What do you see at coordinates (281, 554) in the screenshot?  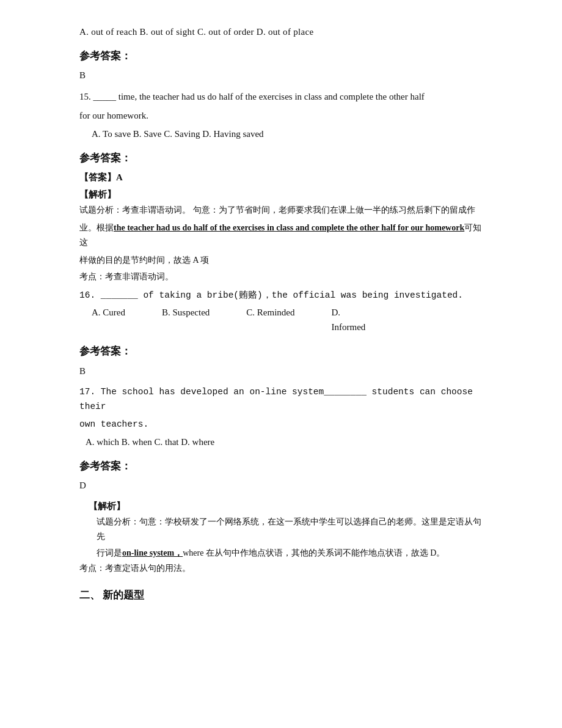 I see `q17-analysis-line2: 行词是on-line system，where 在从句中作地点状语，其他的关系词…` at bounding box center [281, 554].